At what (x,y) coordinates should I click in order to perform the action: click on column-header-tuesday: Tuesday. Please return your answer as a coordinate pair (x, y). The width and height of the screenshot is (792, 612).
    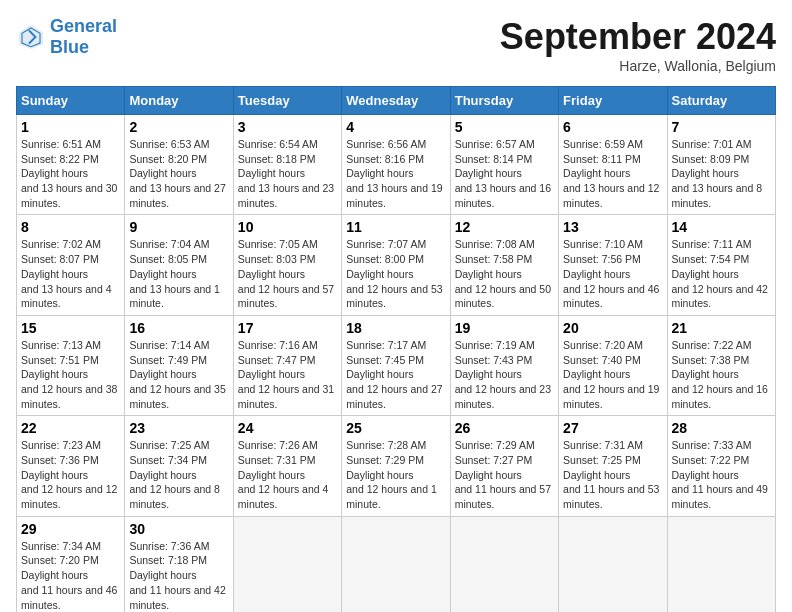
    Looking at the image, I should click on (287, 101).